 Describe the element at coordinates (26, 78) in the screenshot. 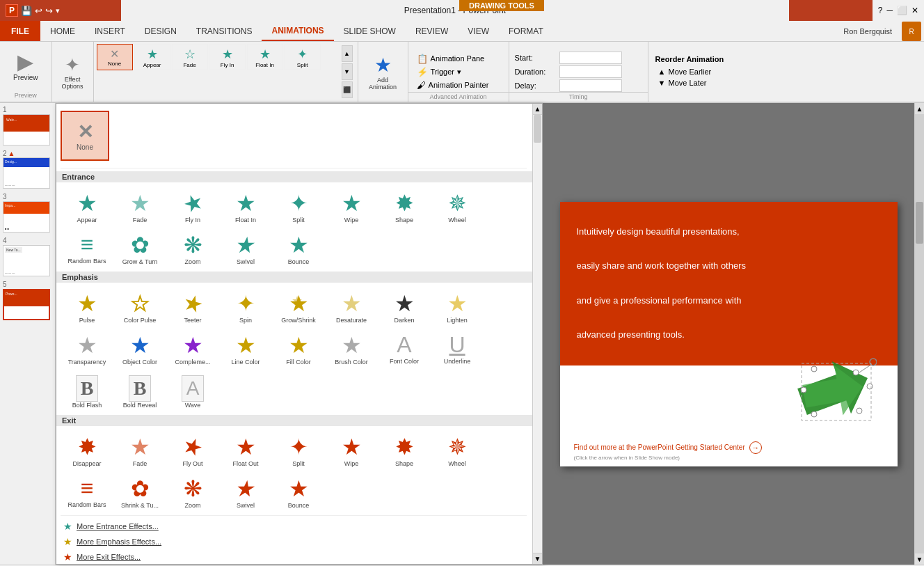

I see `preview-label: Preview` at that location.